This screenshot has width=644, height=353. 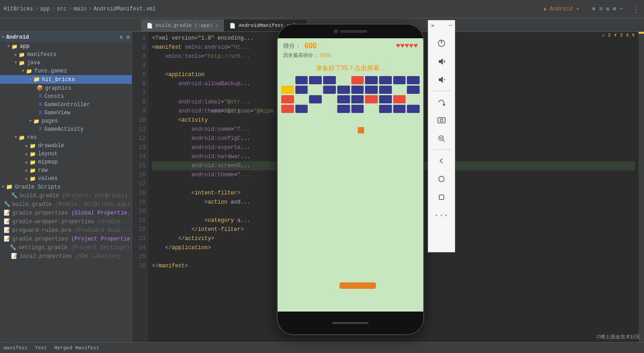 I want to click on arrow-raw: ▶, so click(x=26, y=170).